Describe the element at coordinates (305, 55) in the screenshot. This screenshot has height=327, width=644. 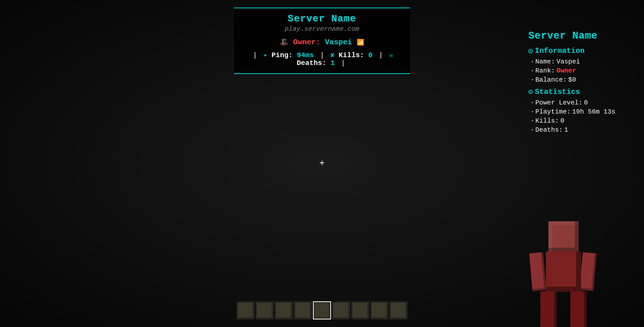
I see `ping-value: 94ms` at that location.